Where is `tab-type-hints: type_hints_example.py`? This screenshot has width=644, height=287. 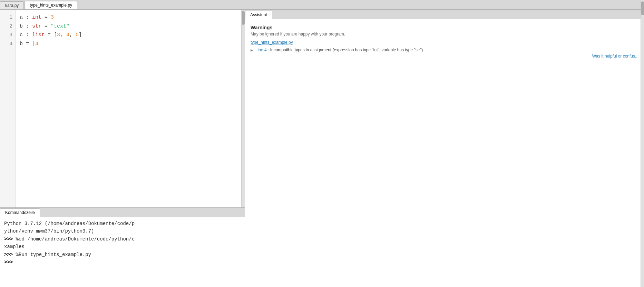
tab-type-hints: type_hints_example.py is located at coordinates (51, 5).